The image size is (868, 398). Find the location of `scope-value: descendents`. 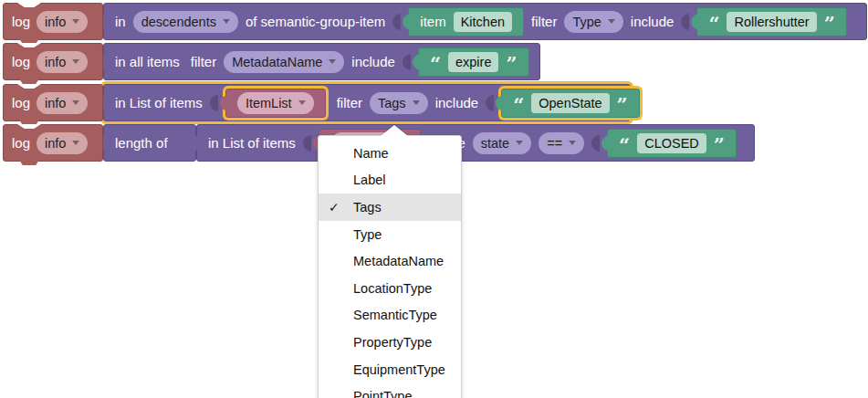

scope-value: descendents is located at coordinates (179, 22).